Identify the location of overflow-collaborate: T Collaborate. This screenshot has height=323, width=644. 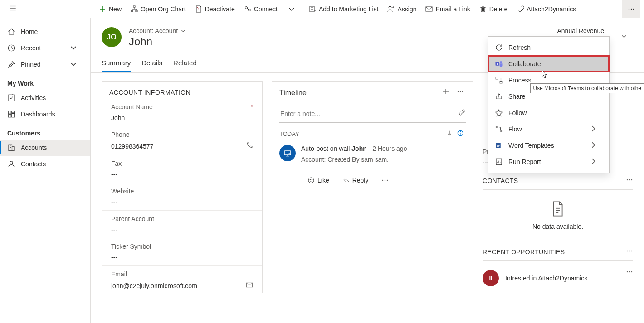
(549, 64).